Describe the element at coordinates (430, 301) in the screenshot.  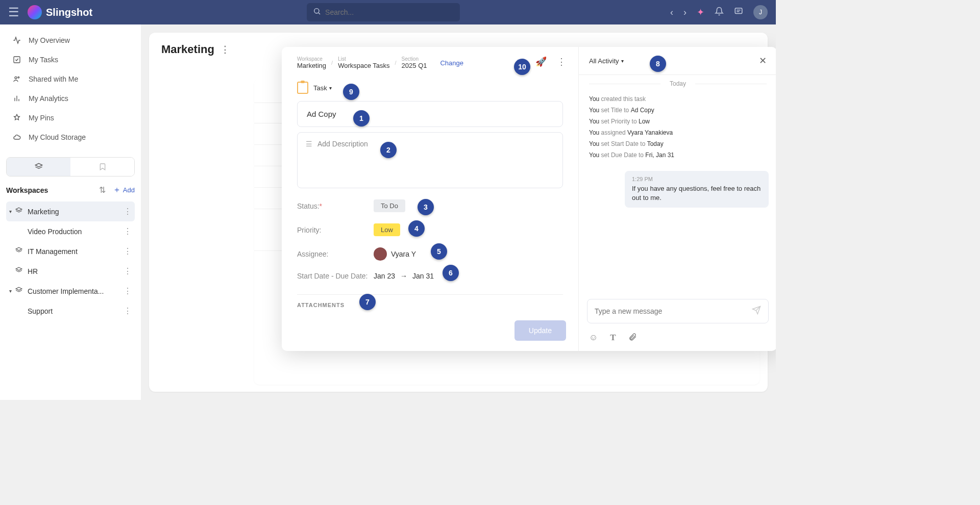
I see `attachments-label: ATTACHMENTS` at that location.